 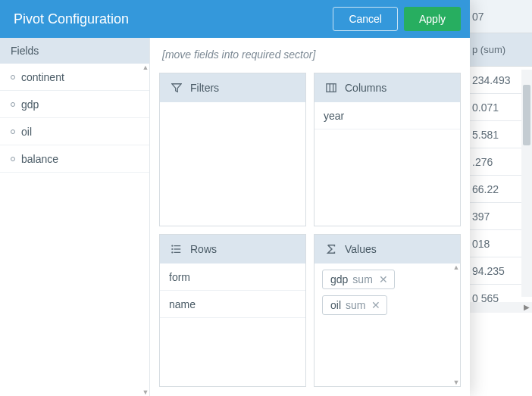 What do you see at coordinates (74, 159) in the screenshot?
I see `field-item-balance: balance` at bounding box center [74, 159].